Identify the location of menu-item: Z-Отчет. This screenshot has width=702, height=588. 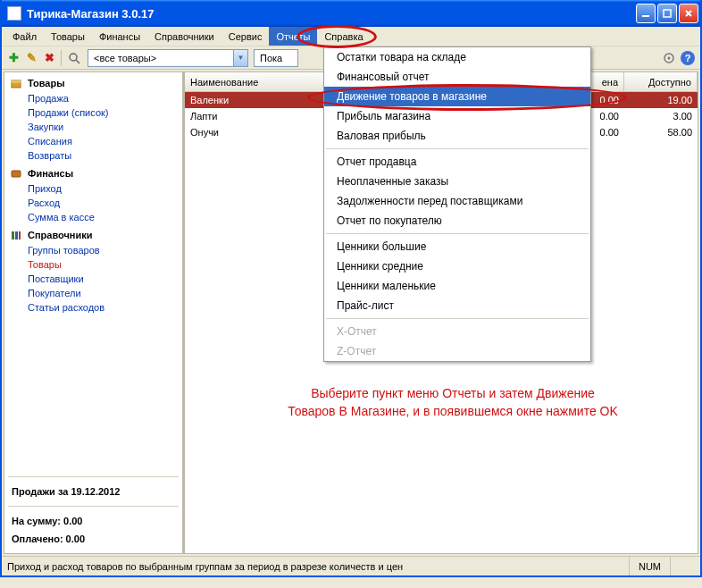
(457, 351).